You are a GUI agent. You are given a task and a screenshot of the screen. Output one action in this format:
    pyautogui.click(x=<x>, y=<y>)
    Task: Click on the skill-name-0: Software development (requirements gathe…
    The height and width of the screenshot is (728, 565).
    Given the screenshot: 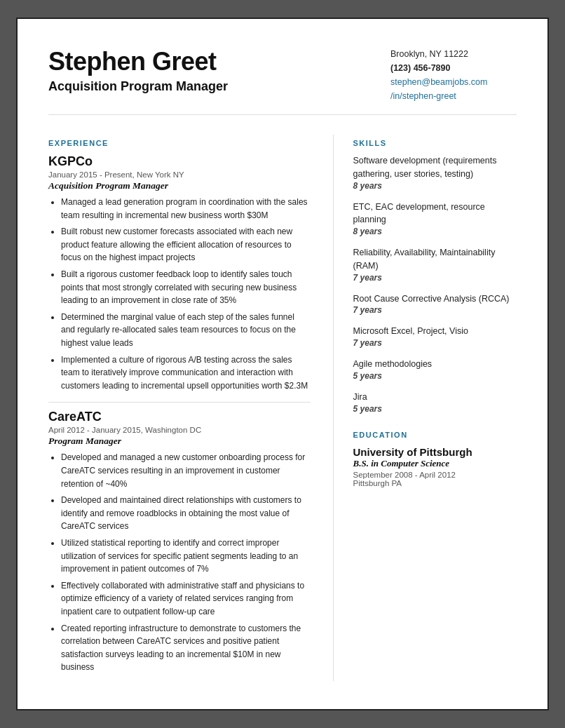 What is the action you would take?
    pyautogui.click(x=435, y=168)
    